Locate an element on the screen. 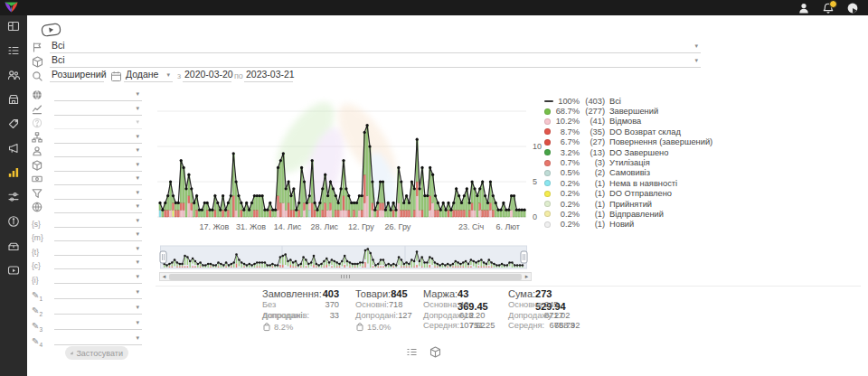  stage-select is located at coordinates (98, 108).